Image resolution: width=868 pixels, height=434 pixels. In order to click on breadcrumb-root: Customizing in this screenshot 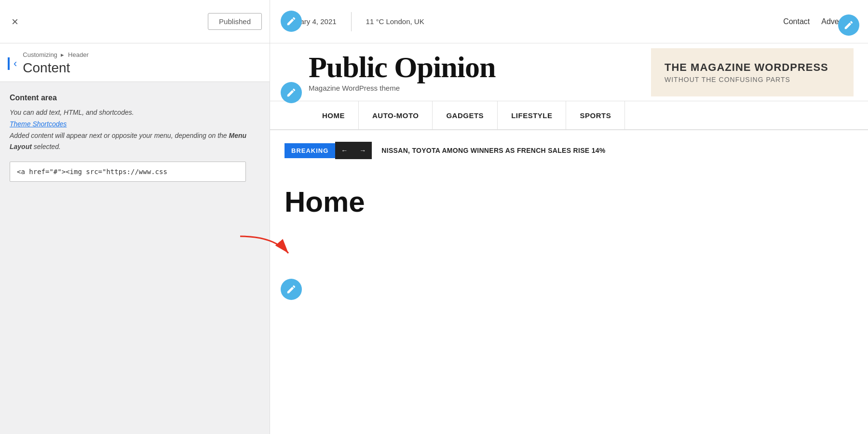, I will do `click(40, 55)`.